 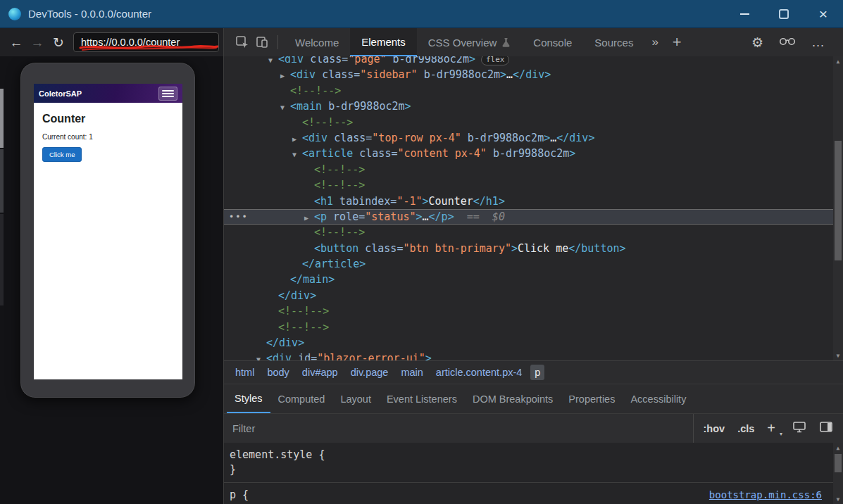 I want to click on style-rule: element.style {}, so click(x=528, y=463).